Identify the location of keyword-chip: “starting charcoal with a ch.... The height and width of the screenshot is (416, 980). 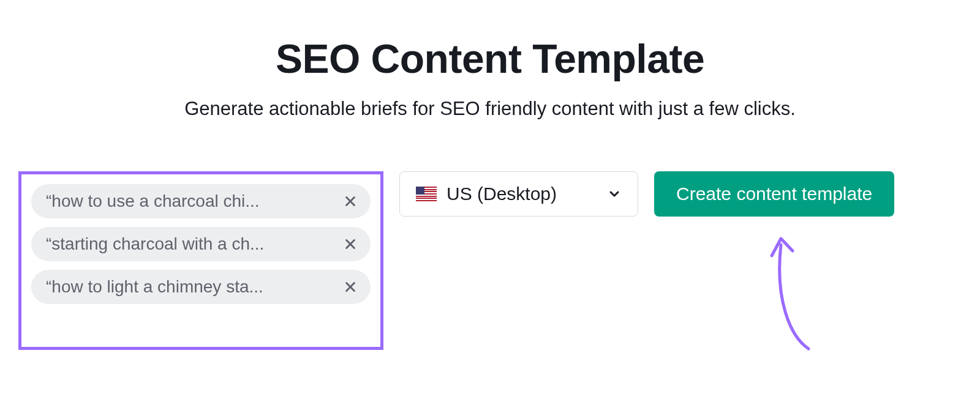
(201, 244).